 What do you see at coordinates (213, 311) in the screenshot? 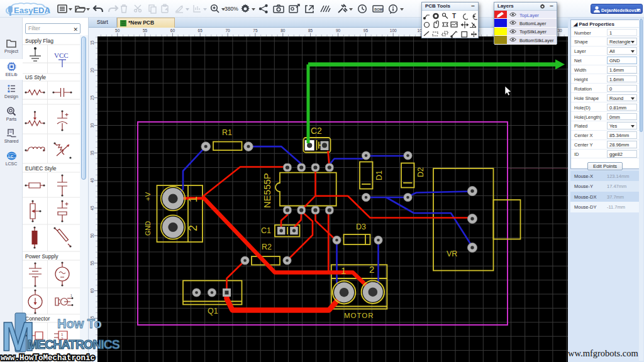
I see `svg-text: Q1` at bounding box center [213, 311].